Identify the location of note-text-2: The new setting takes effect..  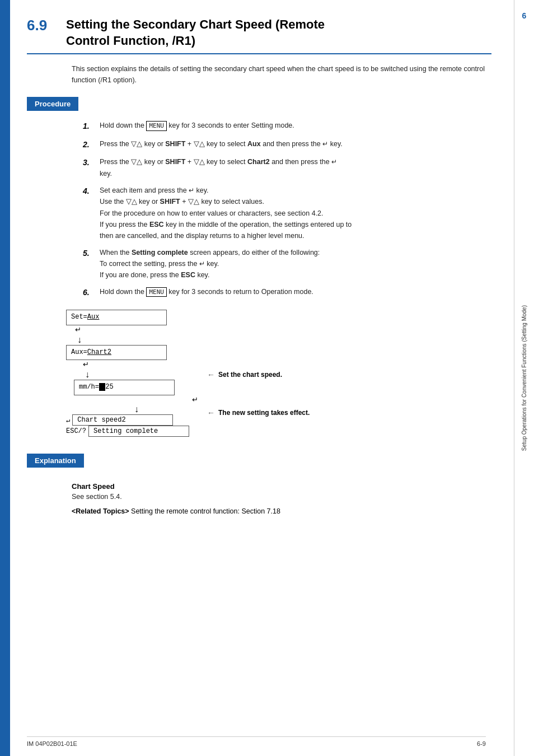
(264, 413).